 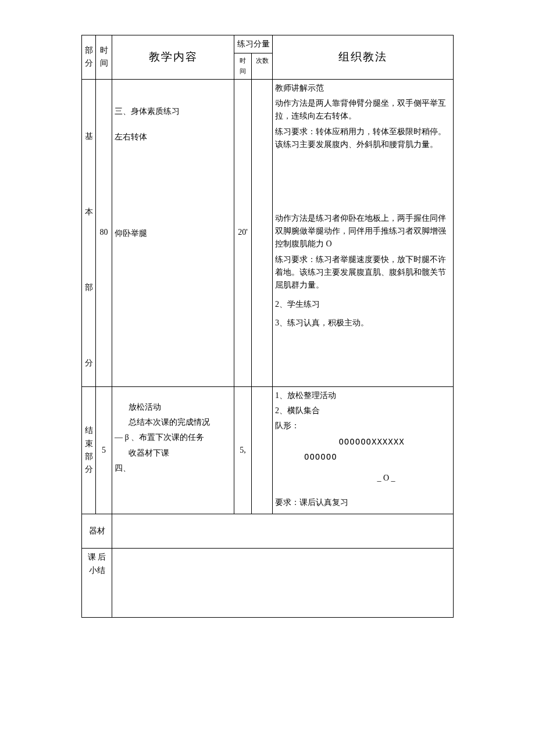 What do you see at coordinates (88, 212) in the screenshot?
I see `basic-part-2: 本` at bounding box center [88, 212].